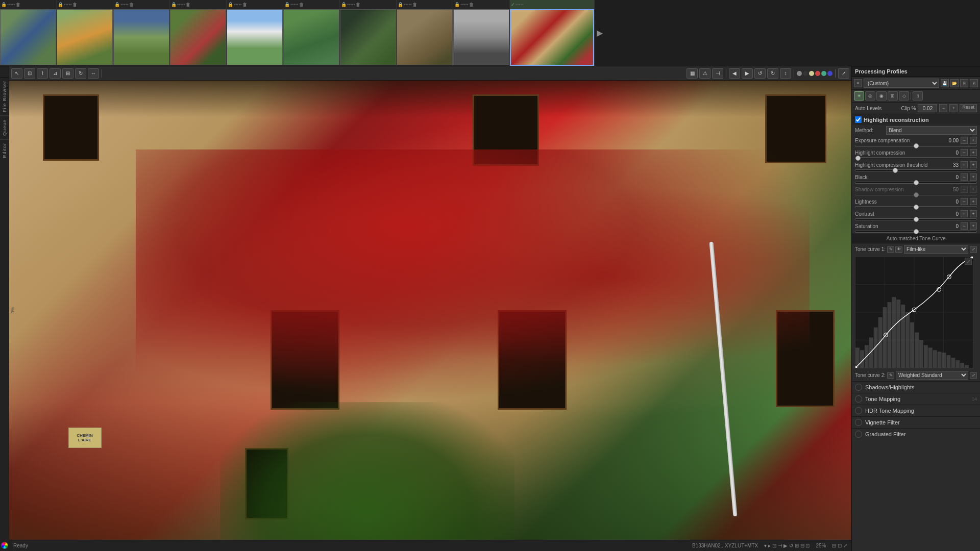 The image size is (980, 551). I want to click on shadow-comp-thumb, so click(916, 195).